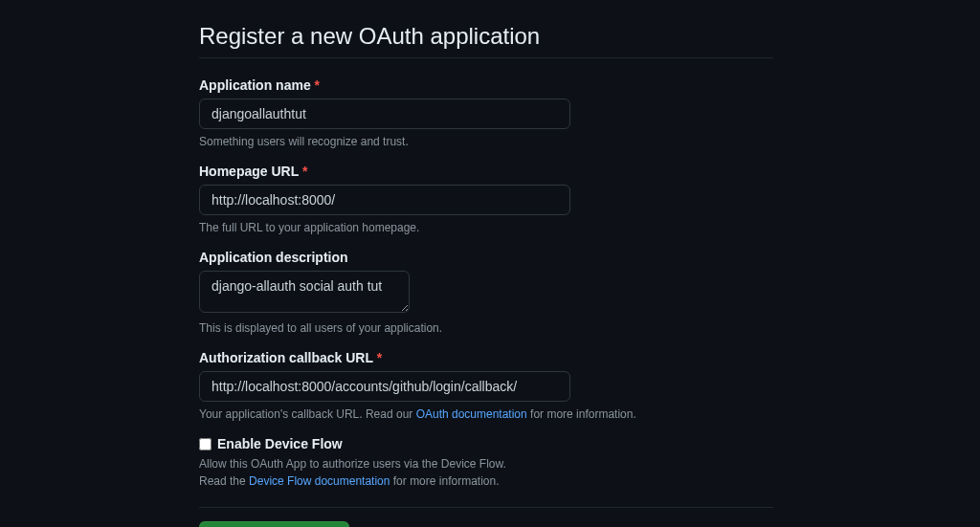 The height and width of the screenshot is (527, 980). What do you see at coordinates (486, 358) in the screenshot?
I see `callback-url-label: Authorization callback URL *` at bounding box center [486, 358].